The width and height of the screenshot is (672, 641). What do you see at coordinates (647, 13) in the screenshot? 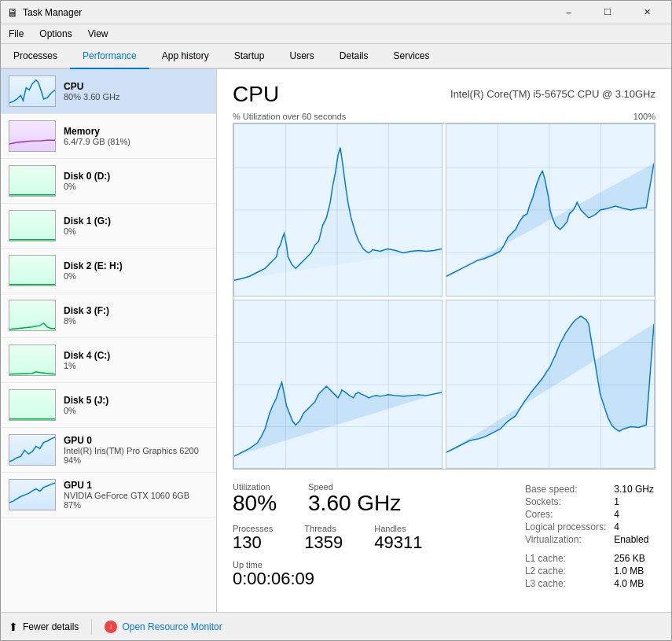
I see `close-button: ✕` at bounding box center [647, 13].